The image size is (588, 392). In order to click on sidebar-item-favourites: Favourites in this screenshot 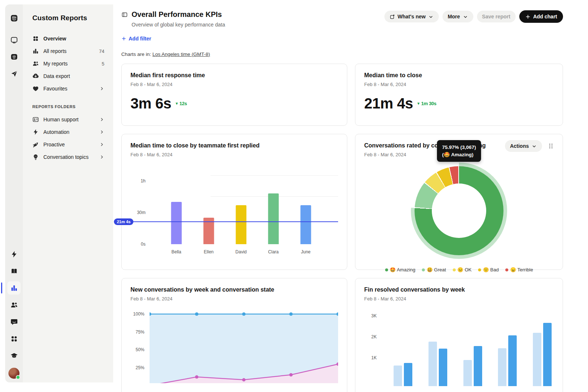, I will do `click(68, 89)`.